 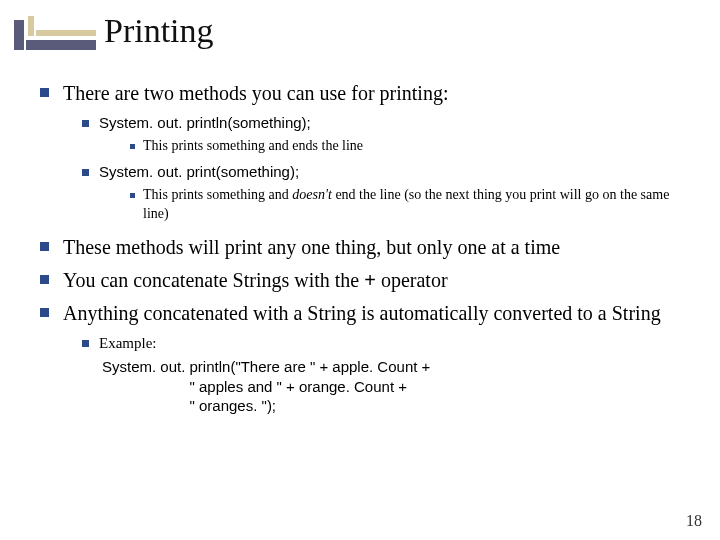 What do you see at coordinates (365, 248) in the screenshot?
I see `bullet-level1: These methods will print any one thing, …` at bounding box center [365, 248].